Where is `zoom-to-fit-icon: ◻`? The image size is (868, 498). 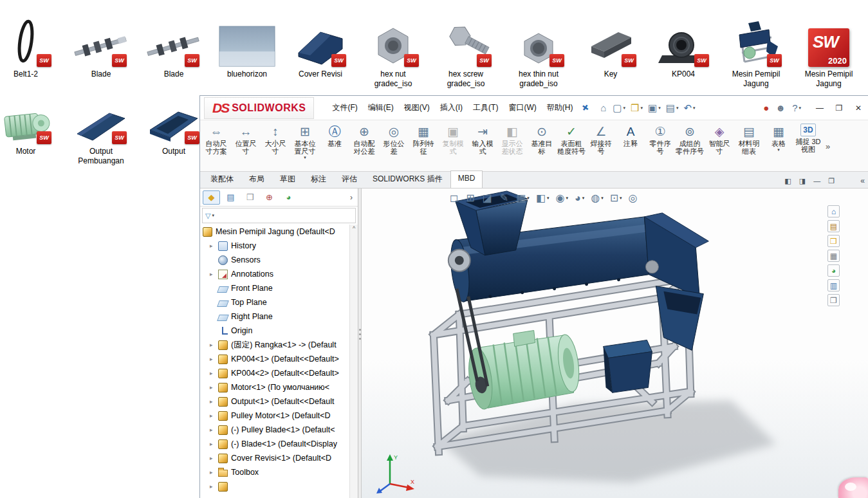
zoom-to-fit-icon: ◻ is located at coordinates (454, 198).